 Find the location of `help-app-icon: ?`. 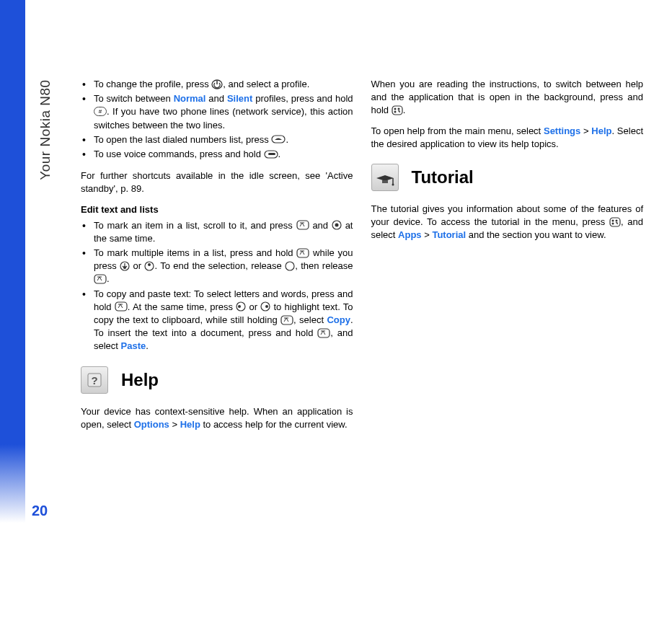

help-app-icon: ? is located at coordinates (94, 380).